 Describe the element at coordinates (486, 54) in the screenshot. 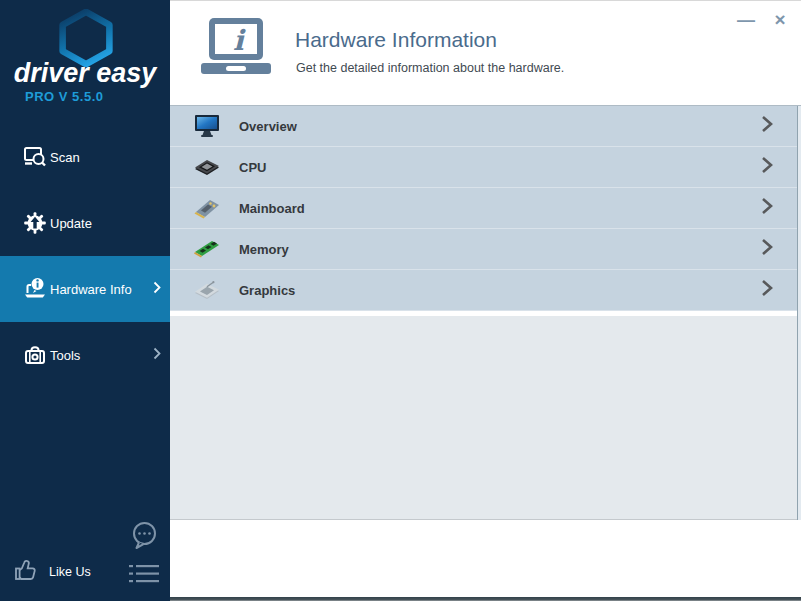

I see `page-header: i Hardware Information Get the detailed …` at that location.